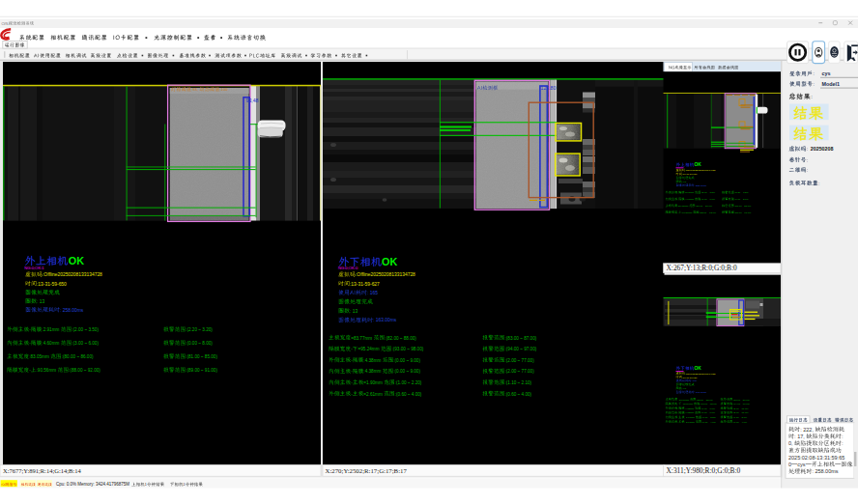  I want to click on svg-text: 2025:02:08-13:31:59:65, so click(816, 458).